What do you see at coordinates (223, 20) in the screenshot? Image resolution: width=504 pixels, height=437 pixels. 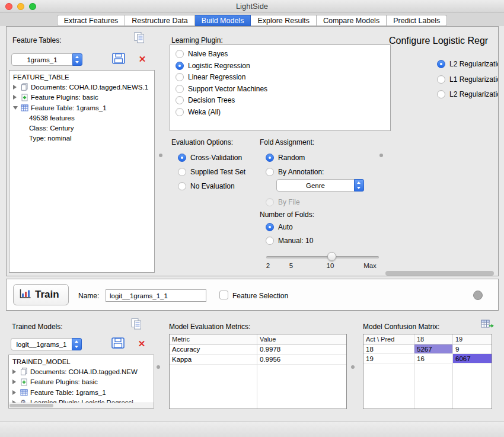 I see `tab-build-models: Build Models` at bounding box center [223, 20].